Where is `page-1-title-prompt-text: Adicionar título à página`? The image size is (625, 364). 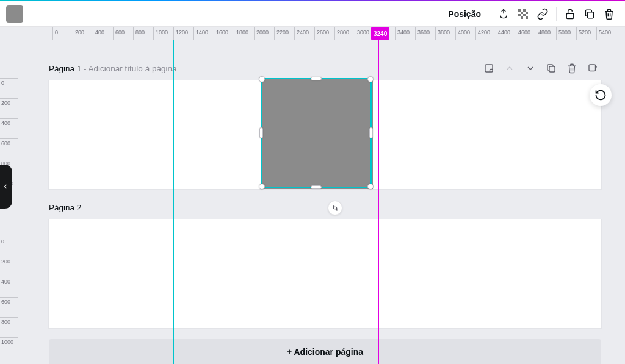 page-1-title-prompt-text: Adicionar título à página is located at coordinates (133, 68).